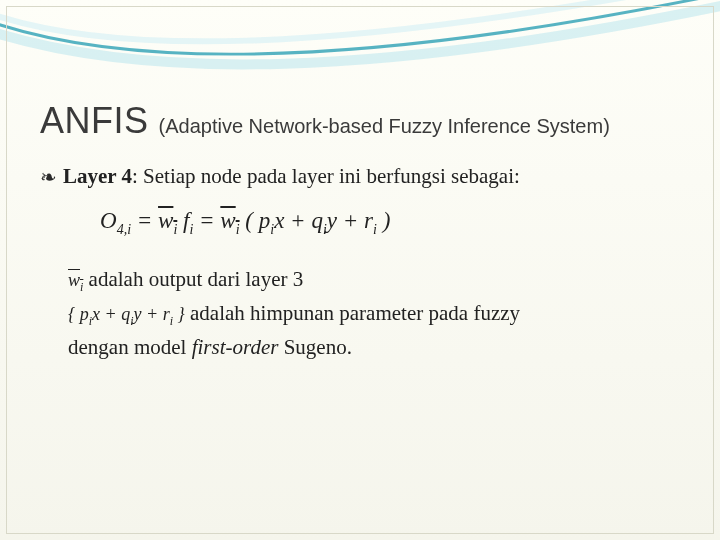 This screenshot has width=720, height=540. What do you see at coordinates (374, 280) in the screenshot?
I see `desc-line-1: wi adalah output dari layer 3` at bounding box center [374, 280].